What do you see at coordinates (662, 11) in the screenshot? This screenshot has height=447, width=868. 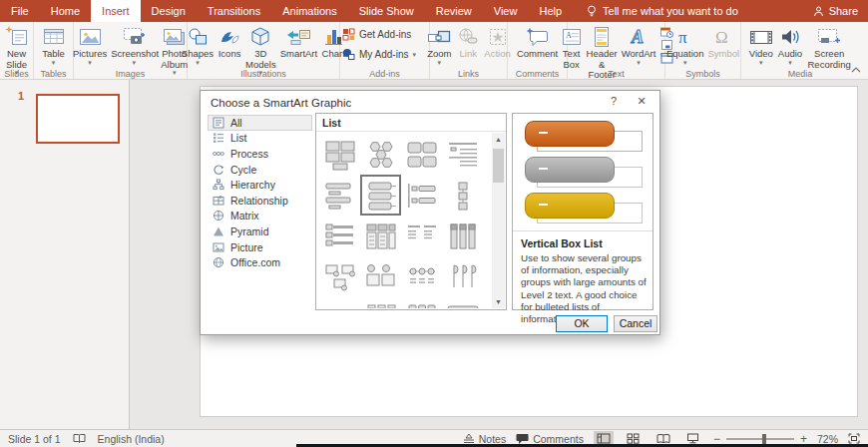 I see `tell-me-box: Tell me what you want to do` at bounding box center [662, 11].